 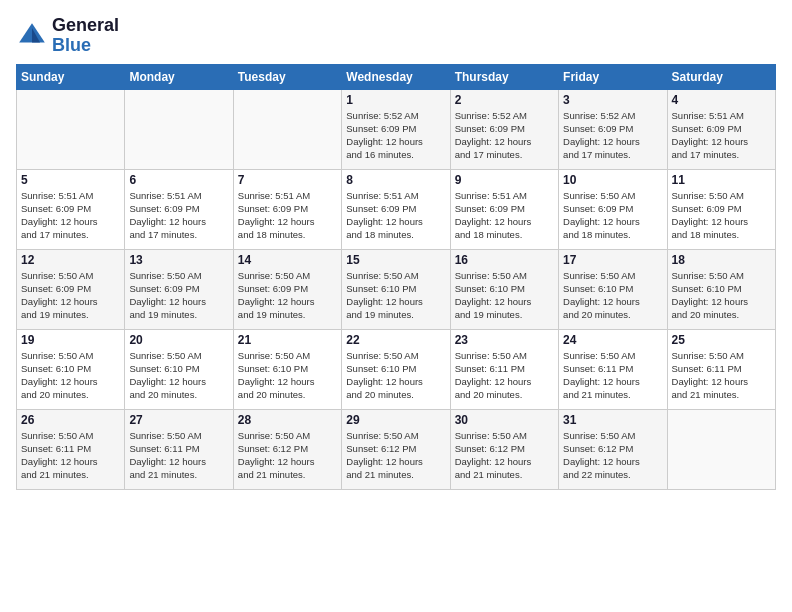 What do you see at coordinates (396, 209) in the screenshot?
I see `calendar-cell: 8Sunrise: 5:51 AM Sunset: 6:09 PM Daylig…` at bounding box center [396, 209].